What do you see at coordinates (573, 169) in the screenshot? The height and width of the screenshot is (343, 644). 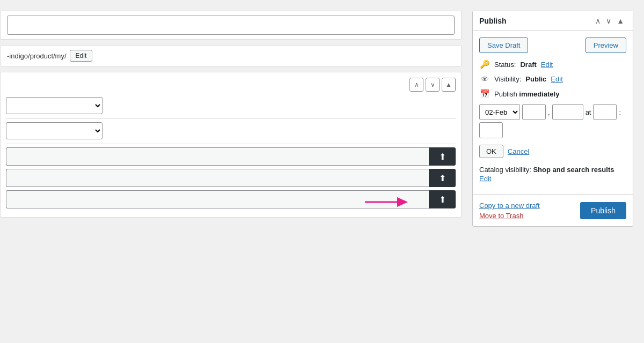 I see `catalog-value: Shop and search results` at bounding box center [573, 169].